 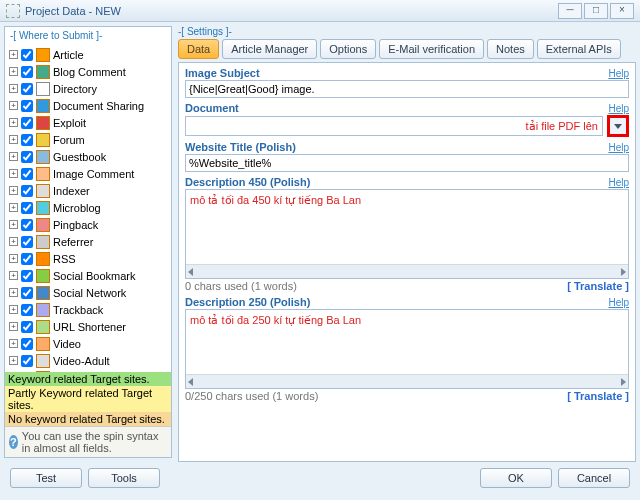 I want to click on tree-item: +Guestbook, so click(x=88, y=156).